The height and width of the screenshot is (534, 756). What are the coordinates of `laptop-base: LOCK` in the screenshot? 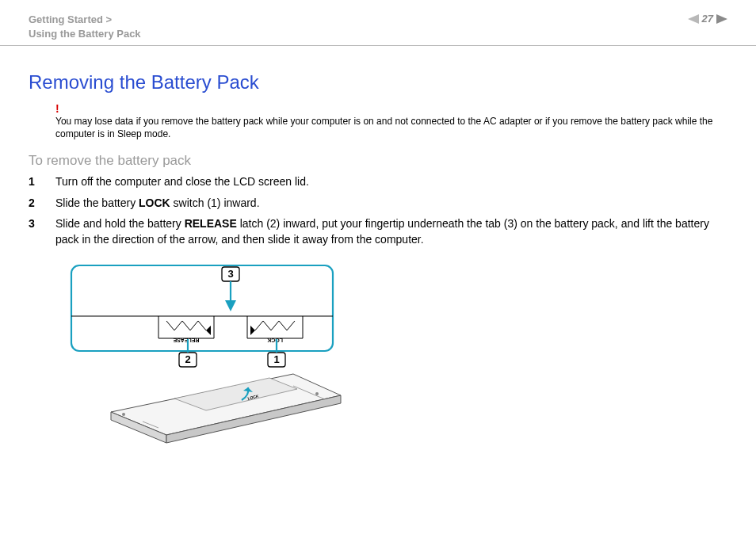 It's located at (226, 409).